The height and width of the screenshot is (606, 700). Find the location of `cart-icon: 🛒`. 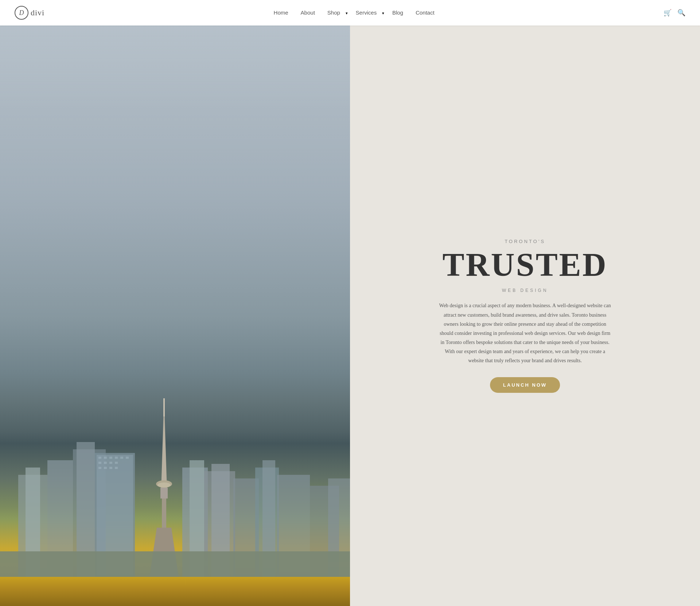

cart-icon: 🛒 is located at coordinates (668, 13).